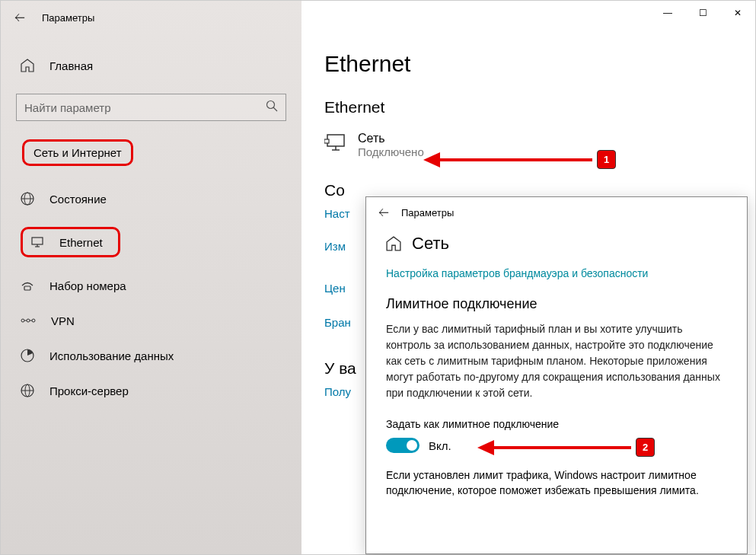 This screenshot has width=756, height=555. What do you see at coordinates (28, 321) in the screenshot?
I see `vpn-icon` at bounding box center [28, 321].